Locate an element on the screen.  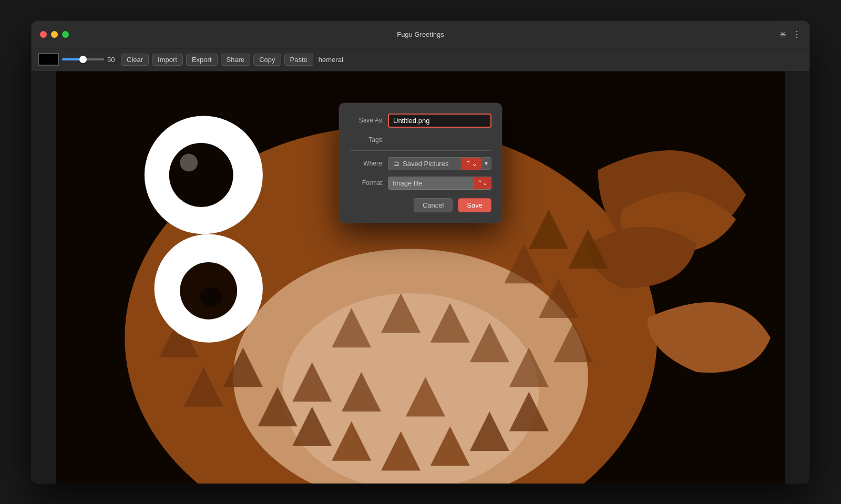
pen-color-swatch is located at coordinates (48, 59).